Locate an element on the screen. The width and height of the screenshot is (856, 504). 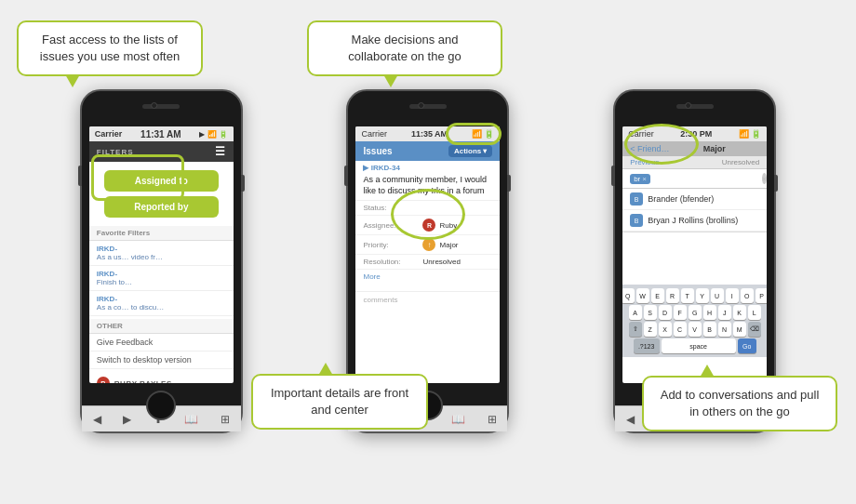
kb-a: A is located at coordinates (635, 312).